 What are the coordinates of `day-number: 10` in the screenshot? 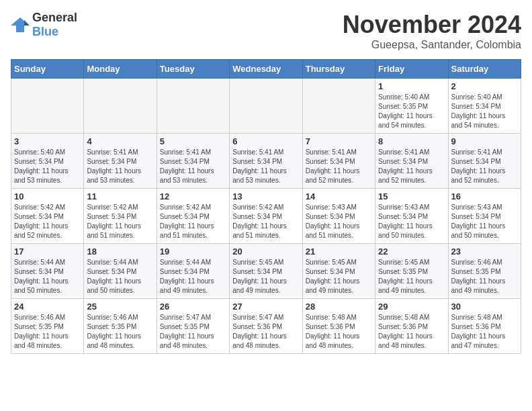 It's located at (47, 196).